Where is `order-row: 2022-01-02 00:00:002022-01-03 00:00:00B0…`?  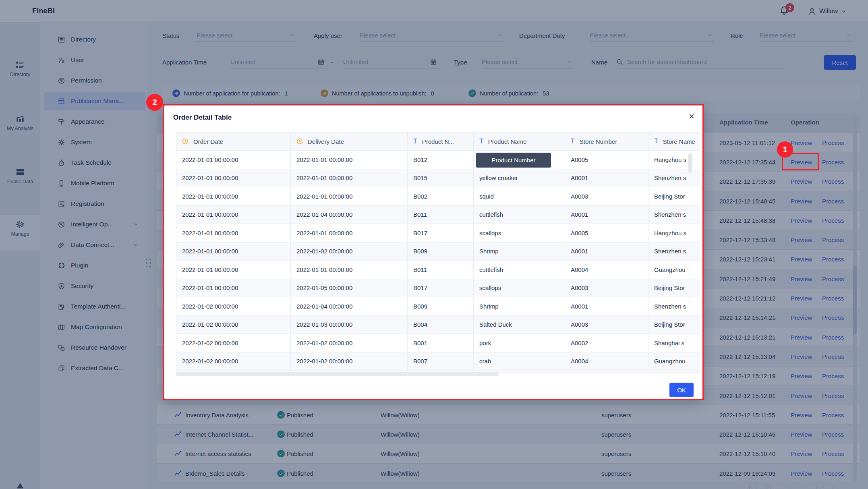
order-row: 2022-01-02 00:00:002022-01-03 00:00:00B0… is located at coordinates (438, 325).